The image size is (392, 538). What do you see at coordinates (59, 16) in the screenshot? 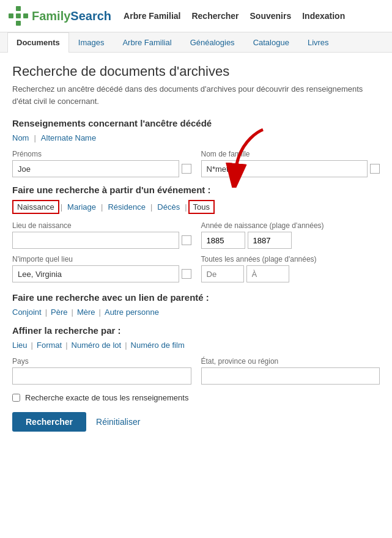
I see `logo: FamilySearch` at bounding box center [59, 16].